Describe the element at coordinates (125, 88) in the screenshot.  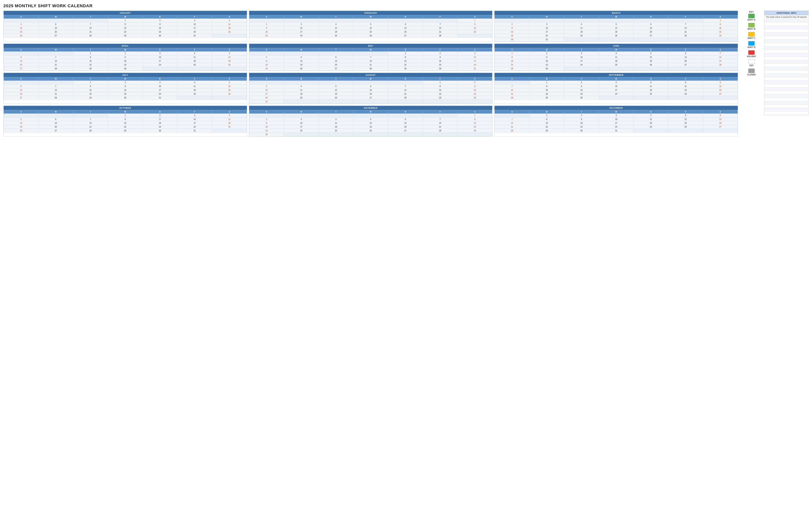
I see `calendar-table-july: SMTWRFS123456789101112131415161718192021…` at that location.